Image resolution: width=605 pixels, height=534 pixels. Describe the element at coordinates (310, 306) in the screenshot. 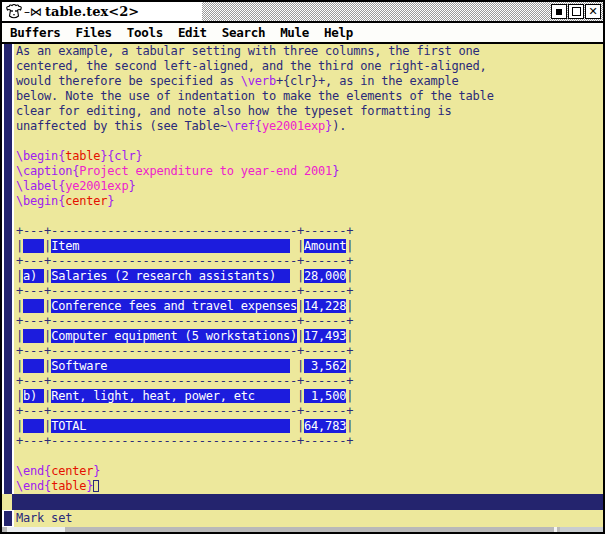

I see `buffer-line: | |Conference fees and travel expenses|1…` at that location.